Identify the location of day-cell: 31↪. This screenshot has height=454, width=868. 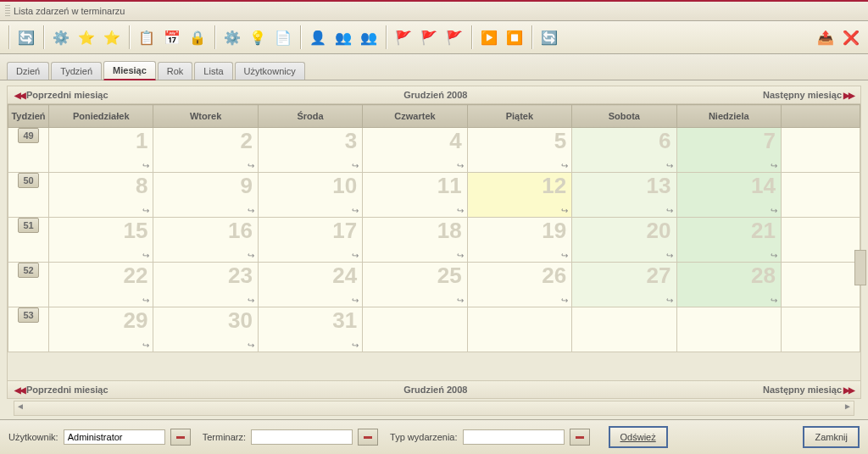
(310, 330).